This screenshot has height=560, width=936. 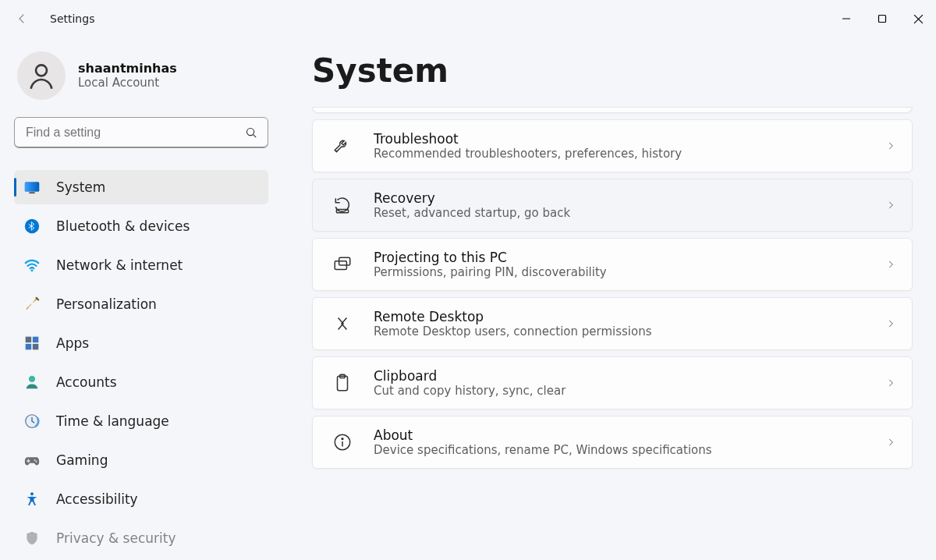 What do you see at coordinates (342, 383) in the screenshot?
I see `clipboard-icon` at bounding box center [342, 383].